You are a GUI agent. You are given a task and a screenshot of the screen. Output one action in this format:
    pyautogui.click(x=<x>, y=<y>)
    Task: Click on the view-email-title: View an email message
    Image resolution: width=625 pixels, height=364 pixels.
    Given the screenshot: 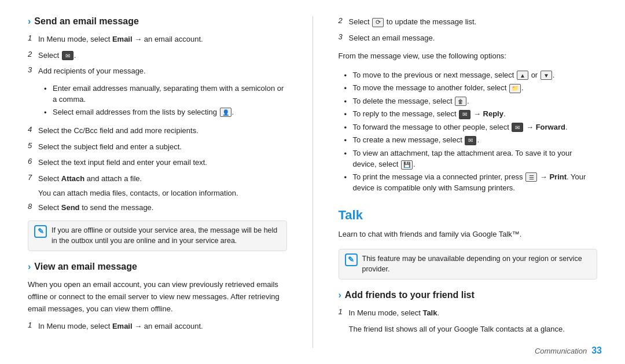 What is the action you would take?
    pyautogui.click(x=86, y=267)
    